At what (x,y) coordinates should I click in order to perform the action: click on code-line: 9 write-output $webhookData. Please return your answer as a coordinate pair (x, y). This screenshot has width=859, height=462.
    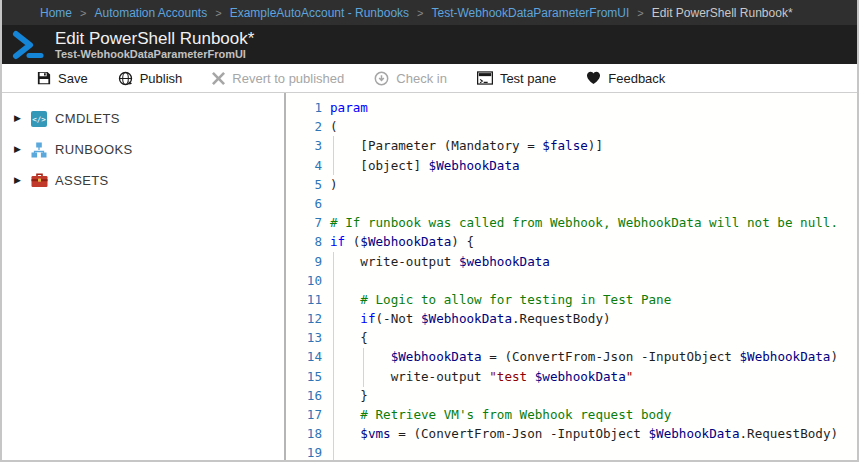
    Looking at the image, I should click on (576, 262).